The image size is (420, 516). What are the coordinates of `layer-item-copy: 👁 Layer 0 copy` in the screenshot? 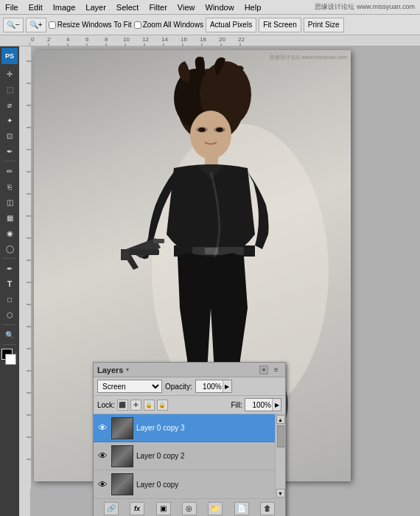 It's located at (184, 484).